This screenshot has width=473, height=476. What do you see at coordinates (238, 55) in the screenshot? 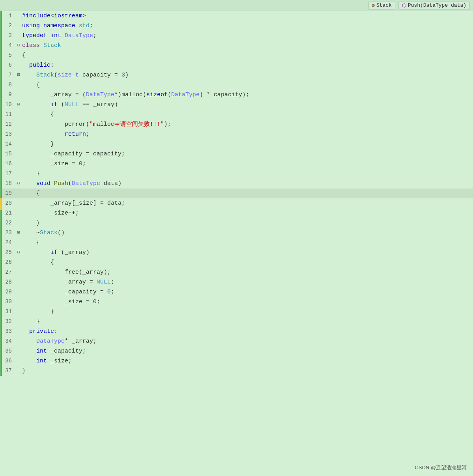
I see `code-line-5: 5 {` at bounding box center [238, 55].